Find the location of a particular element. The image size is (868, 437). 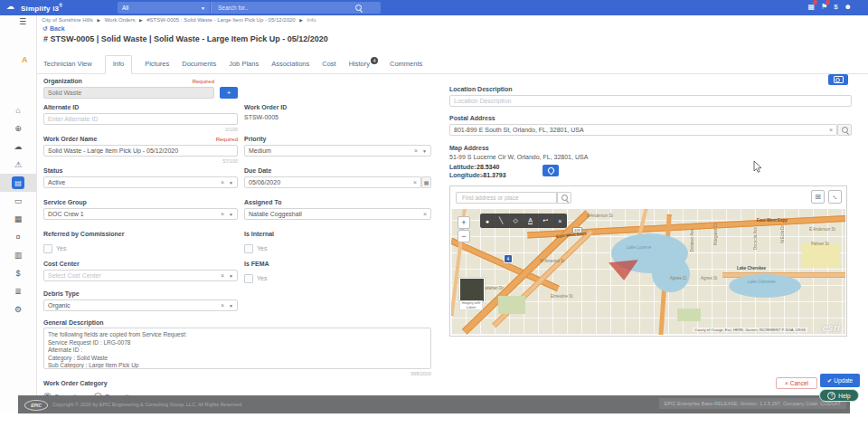

debris-type-select: Organic ×▼ is located at coordinates (141, 306).